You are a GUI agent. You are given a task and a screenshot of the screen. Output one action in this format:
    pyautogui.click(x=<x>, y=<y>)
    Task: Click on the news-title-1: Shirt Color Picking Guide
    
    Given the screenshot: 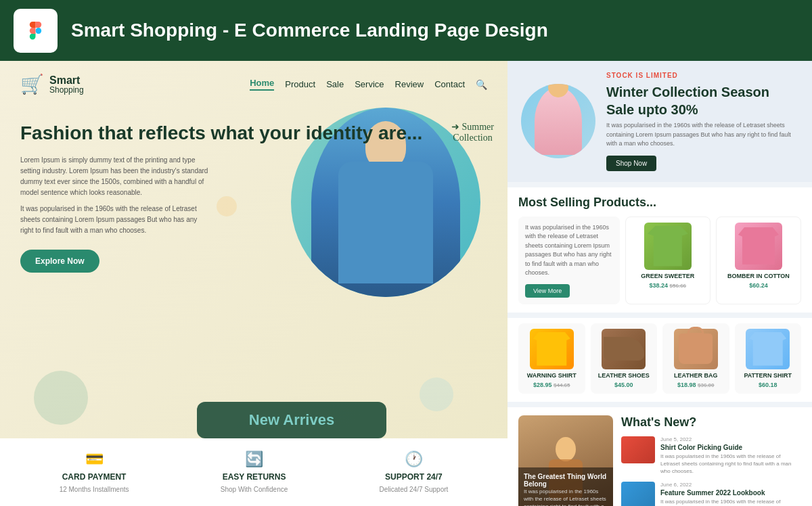 What is the action you would take?
    pyautogui.click(x=731, y=448)
    